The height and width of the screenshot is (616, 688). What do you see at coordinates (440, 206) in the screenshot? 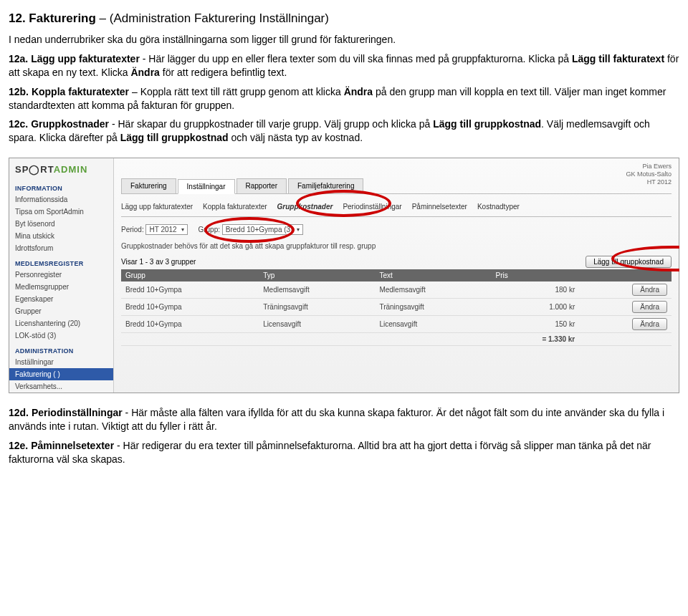
I see `tab-level2: Påminnelsetexter` at bounding box center [440, 206].